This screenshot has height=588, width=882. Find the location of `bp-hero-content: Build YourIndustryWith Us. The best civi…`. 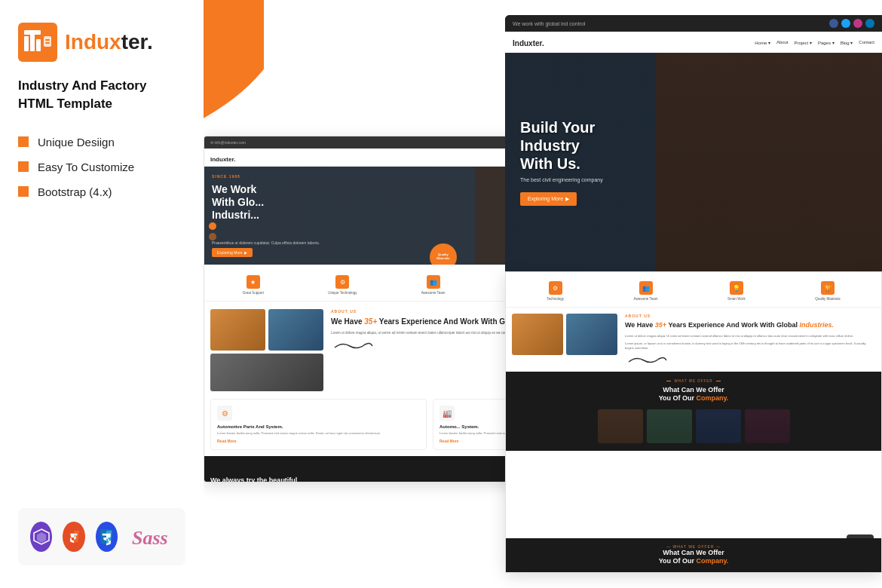

bp-hero-content: Build YourIndustryWith Us. The best civi… is located at coordinates (562, 162).